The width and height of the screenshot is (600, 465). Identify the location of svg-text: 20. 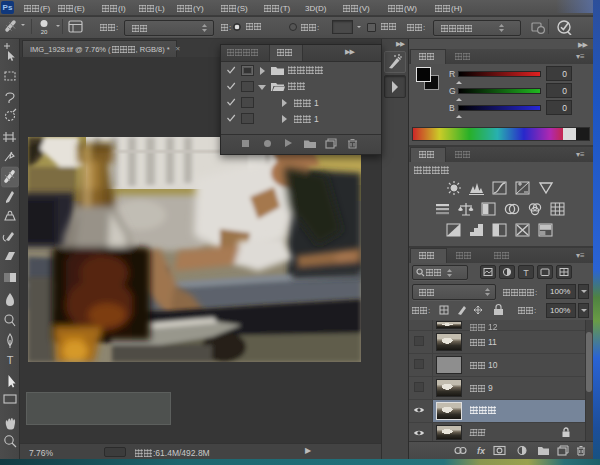
(44, 32).